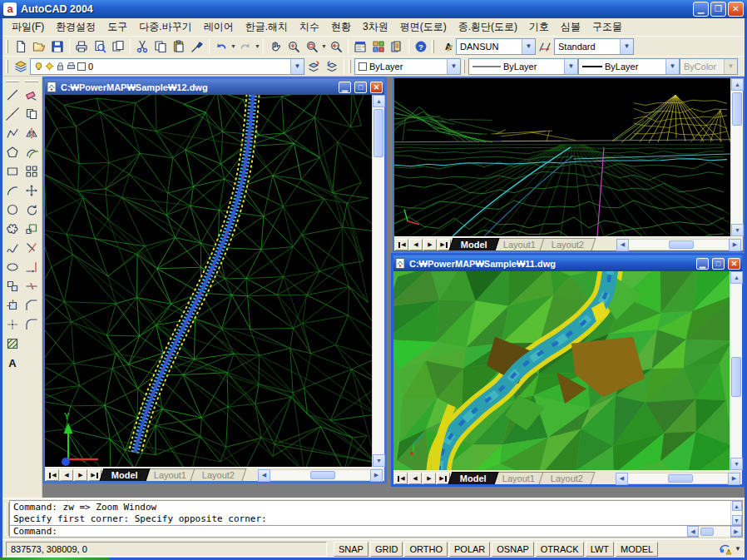 The height and width of the screenshot is (560, 747). I want to click on revision-cloud-icon, so click(12, 228).